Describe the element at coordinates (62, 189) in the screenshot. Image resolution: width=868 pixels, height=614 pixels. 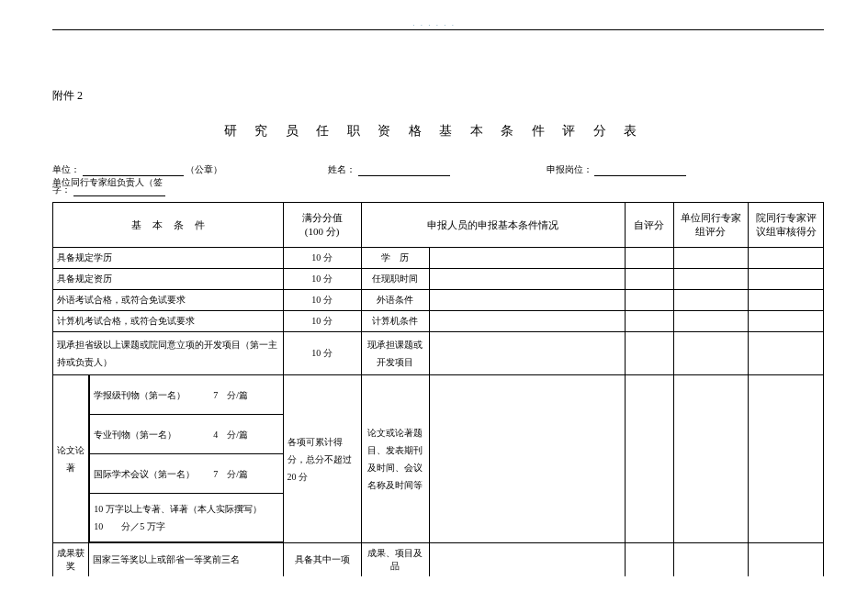
I see `signer-label-2: 字：` at that location.